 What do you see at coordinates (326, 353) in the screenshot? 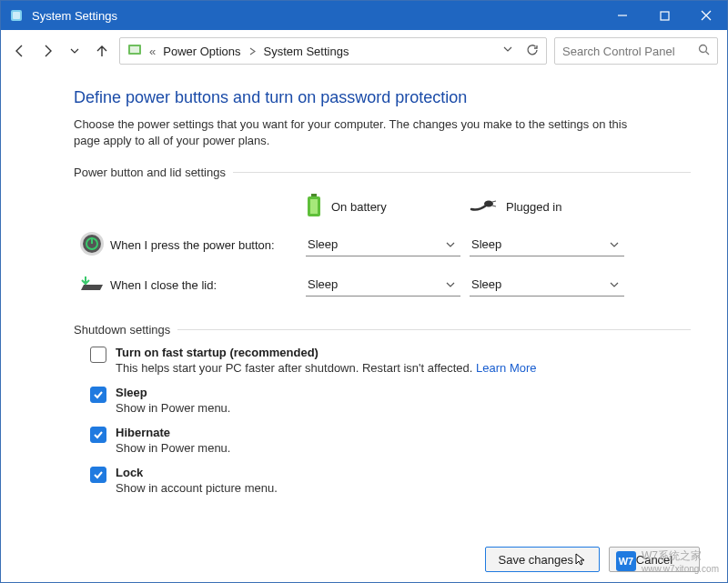
I see `option-fast-startup-title: Turn on fast startup (recommended)` at bounding box center [326, 353].